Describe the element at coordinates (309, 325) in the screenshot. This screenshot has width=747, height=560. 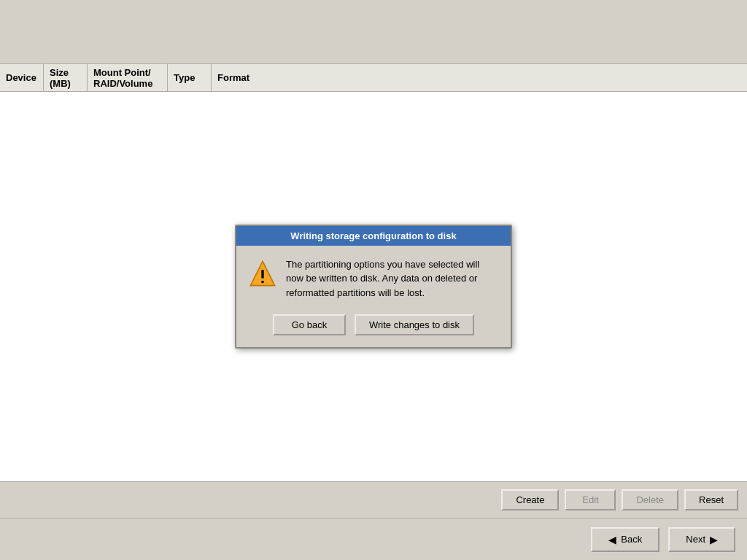
I see `go-back-button: Go back` at that location.